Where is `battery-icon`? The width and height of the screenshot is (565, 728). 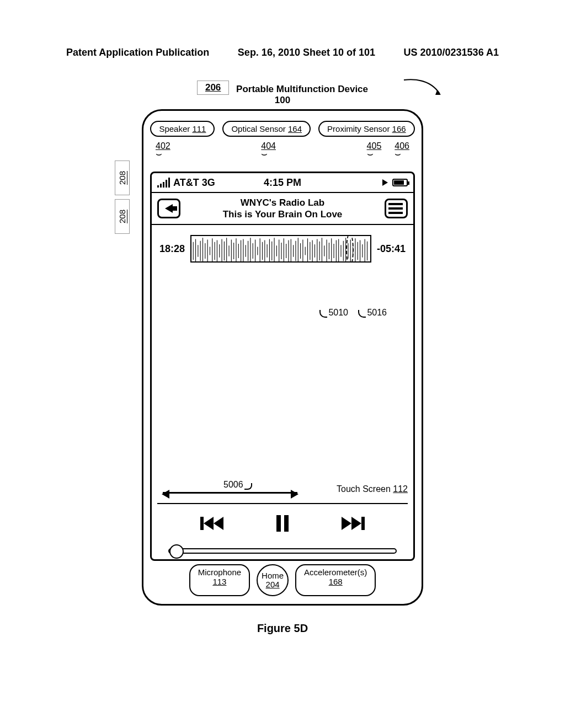 battery-icon is located at coordinates (400, 183).